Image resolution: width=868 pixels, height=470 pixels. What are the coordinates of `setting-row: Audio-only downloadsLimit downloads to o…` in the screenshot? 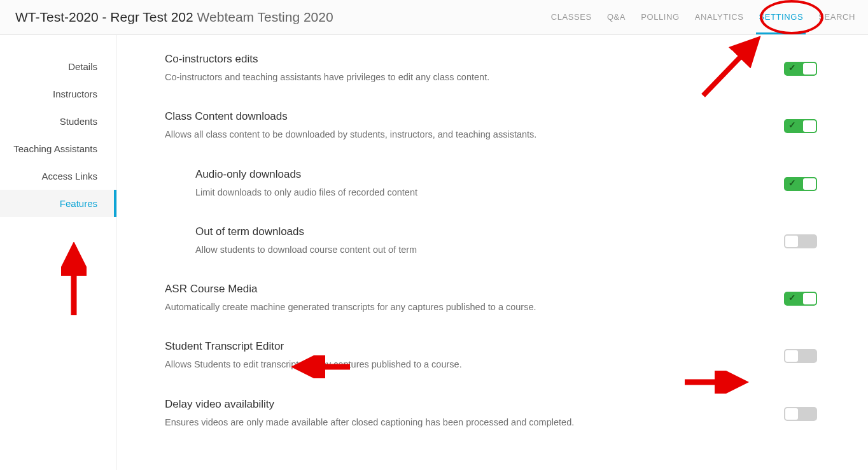 It's located at (491, 183).